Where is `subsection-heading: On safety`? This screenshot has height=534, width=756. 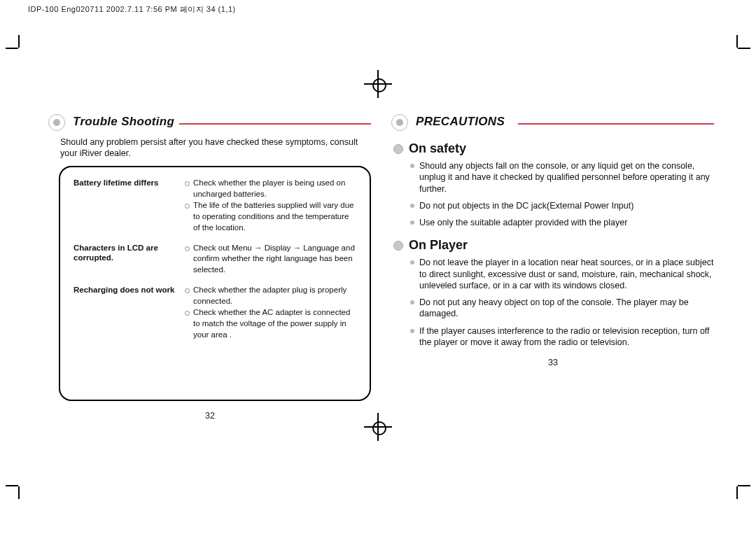
subsection-heading: On safety is located at coordinates (553, 148).